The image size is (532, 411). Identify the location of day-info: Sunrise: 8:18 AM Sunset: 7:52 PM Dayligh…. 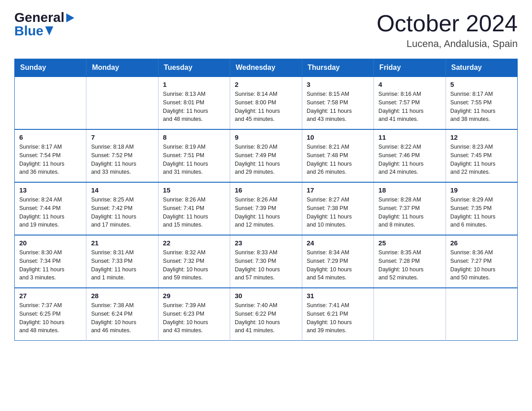
(122, 159).